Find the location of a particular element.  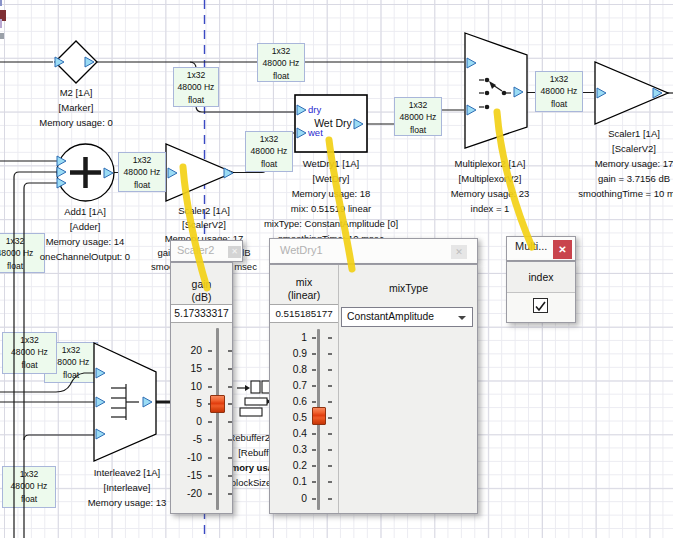

tick-label: -10 is located at coordinates (194, 458).